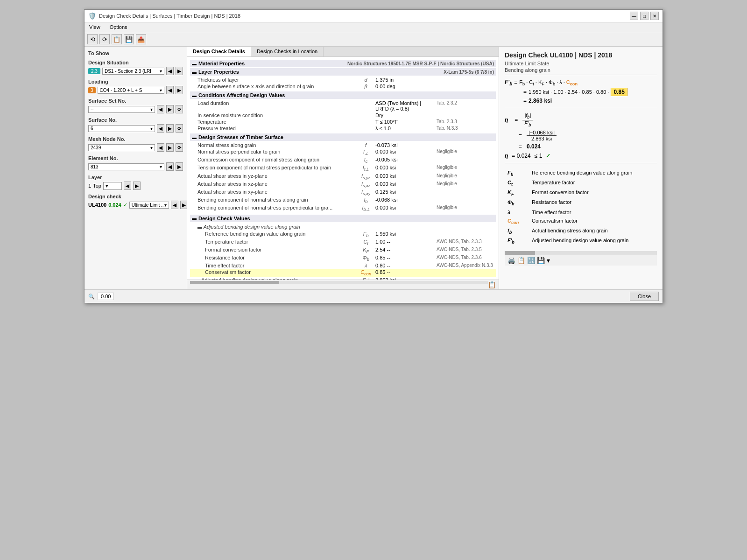 This screenshot has height=560, width=747. What do you see at coordinates (541, 260) in the screenshot?
I see `right-icon-4: 💾` at bounding box center [541, 260].